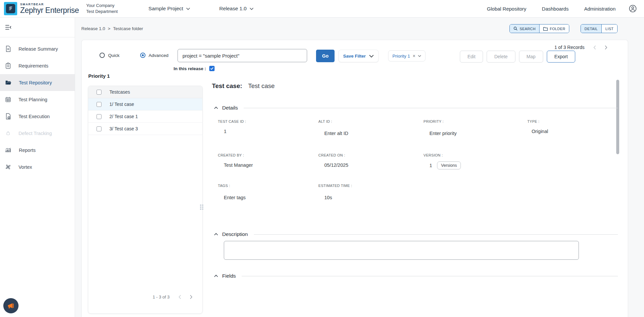 The height and width of the screenshot is (317, 644). Describe the element at coordinates (145, 200) in the screenshot. I see `testcase-tree-panel: Testcases 1/ Test case 2/ Test case 1 3/…` at that location.